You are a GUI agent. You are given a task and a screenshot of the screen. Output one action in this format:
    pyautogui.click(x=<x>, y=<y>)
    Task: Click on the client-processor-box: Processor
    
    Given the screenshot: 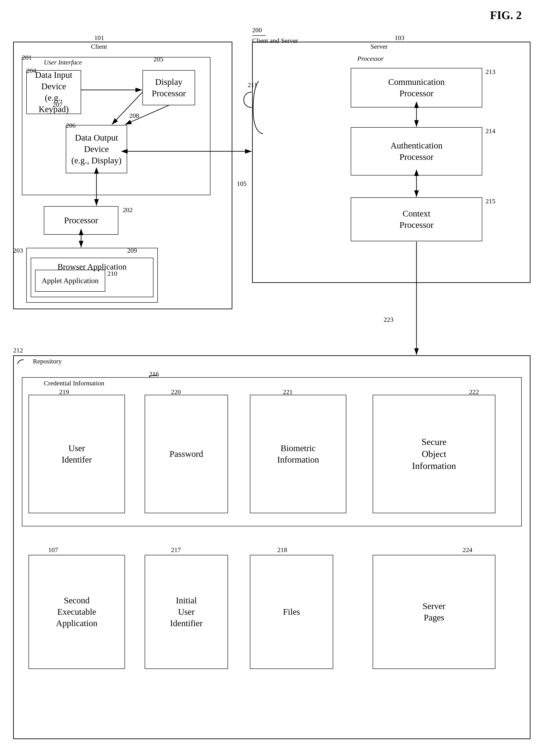 What is the action you would take?
    pyautogui.click(x=81, y=220)
    